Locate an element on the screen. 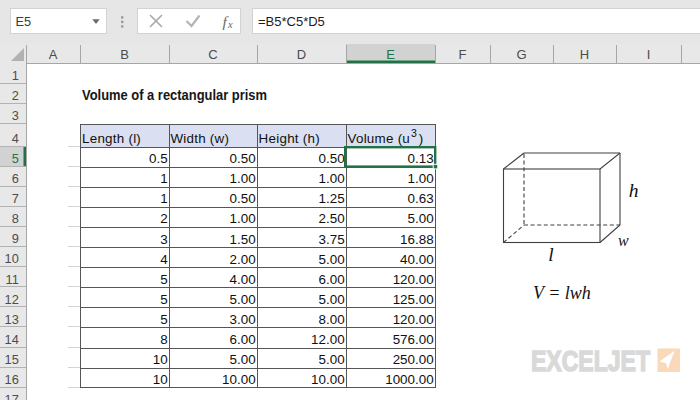 This screenshot has height=400, width=700. svg-text: Width (w) is located at coordinates (200, 138).